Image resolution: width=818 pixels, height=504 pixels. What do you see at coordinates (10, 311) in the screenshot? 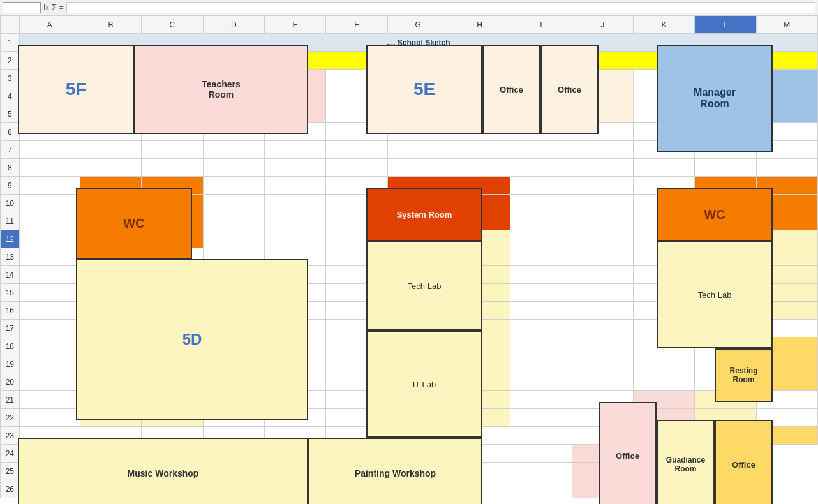
I see `row-header-16: 16` at bounding box center [10, 311].